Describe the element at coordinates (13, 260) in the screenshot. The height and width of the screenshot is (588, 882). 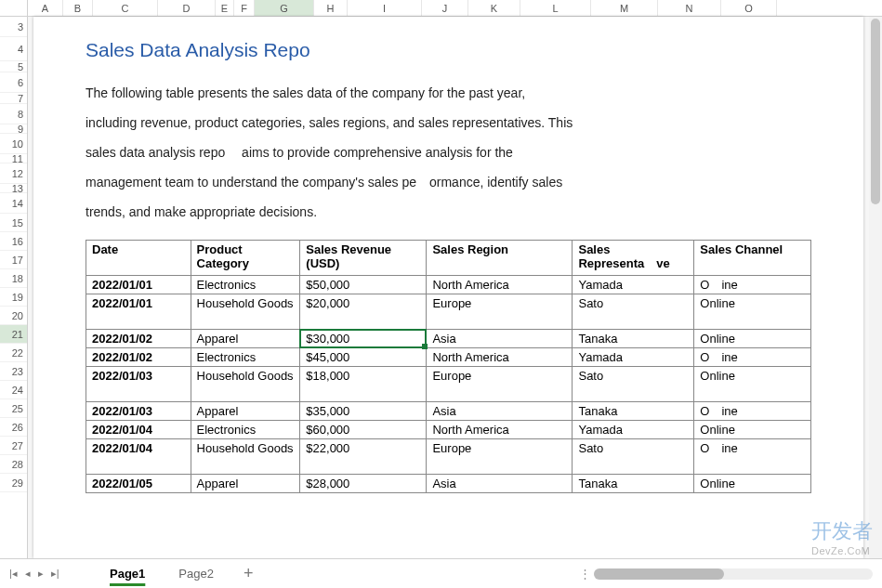
I see `row-header-17: 17` at that location.